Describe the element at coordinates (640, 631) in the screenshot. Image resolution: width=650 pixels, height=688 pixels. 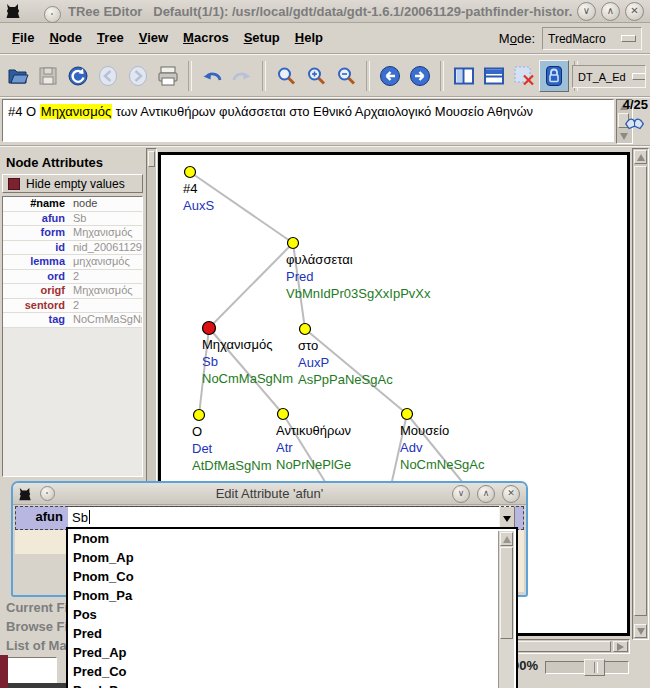
I see `scroll-down-icon` at that location.